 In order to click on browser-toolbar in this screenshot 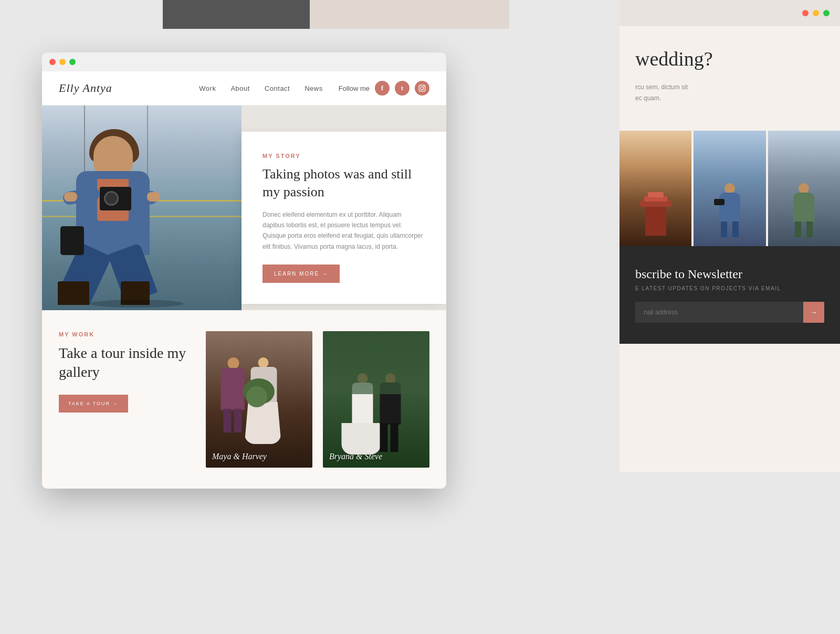, I will do `click(244, 62)`.